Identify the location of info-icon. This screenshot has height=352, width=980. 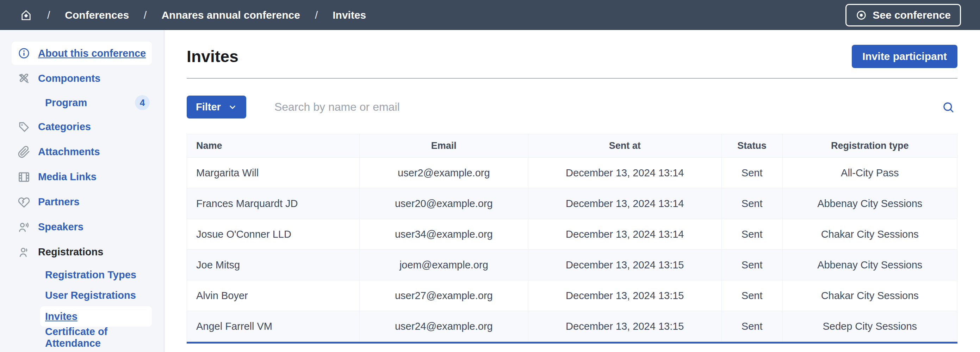
(24, 53).